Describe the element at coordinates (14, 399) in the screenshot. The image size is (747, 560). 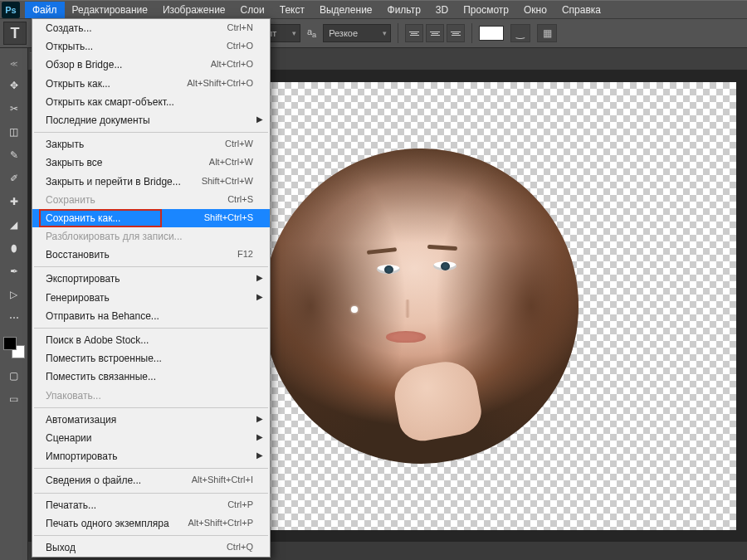
I see `screenmode-icon: ▭` at that location.